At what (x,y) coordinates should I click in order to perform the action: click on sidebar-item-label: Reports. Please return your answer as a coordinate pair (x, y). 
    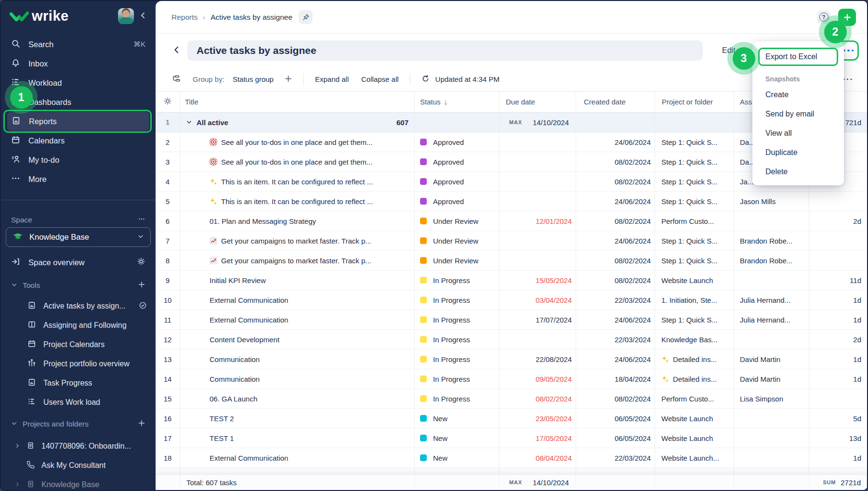
    Looking at the image, I should click on (43, 121).